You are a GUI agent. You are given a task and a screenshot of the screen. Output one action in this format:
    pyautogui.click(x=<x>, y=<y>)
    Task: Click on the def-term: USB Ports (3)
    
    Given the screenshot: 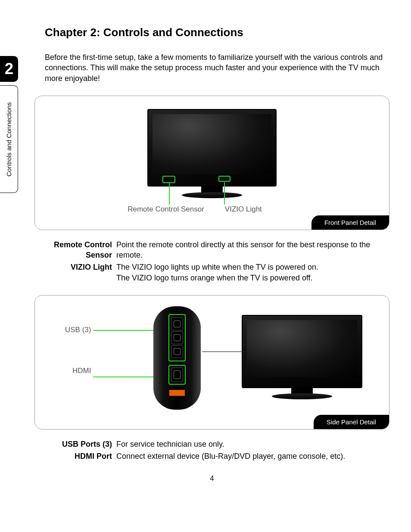 What is the action you would take?
    pyautogui.click(x=75, y=444)
    